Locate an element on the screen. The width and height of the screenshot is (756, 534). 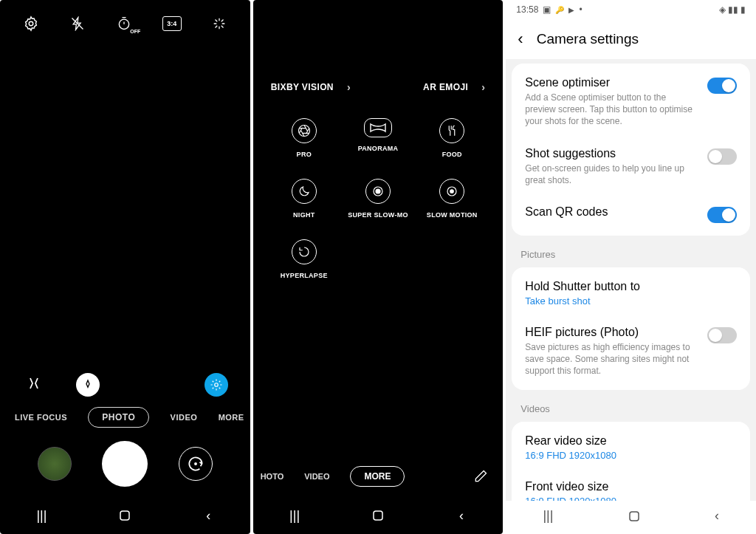
chevron-right-icon: › is located at coordinates (483, 87).